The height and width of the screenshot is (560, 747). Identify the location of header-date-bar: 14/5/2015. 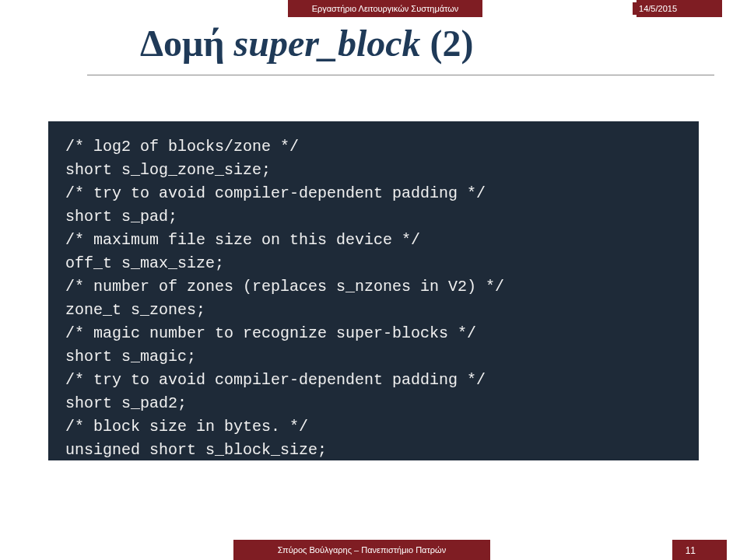
(679, 9).